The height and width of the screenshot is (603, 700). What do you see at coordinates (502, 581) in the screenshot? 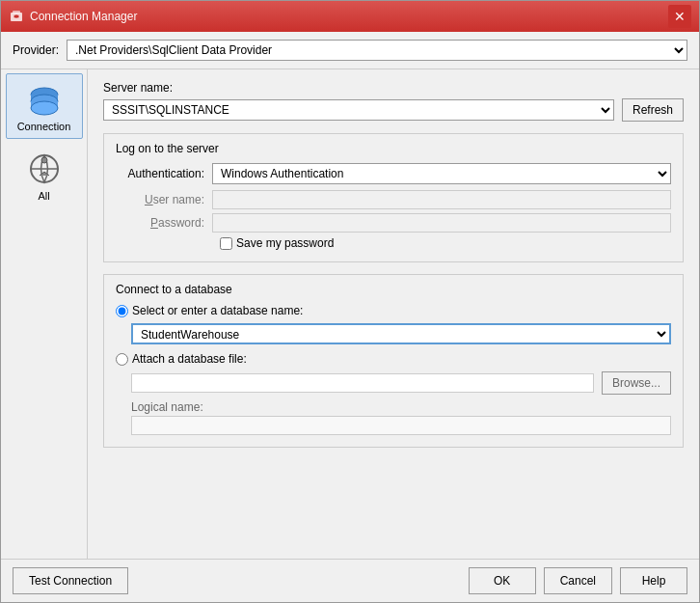
I see `ok-button: OK` at bounding box center [502, 581].